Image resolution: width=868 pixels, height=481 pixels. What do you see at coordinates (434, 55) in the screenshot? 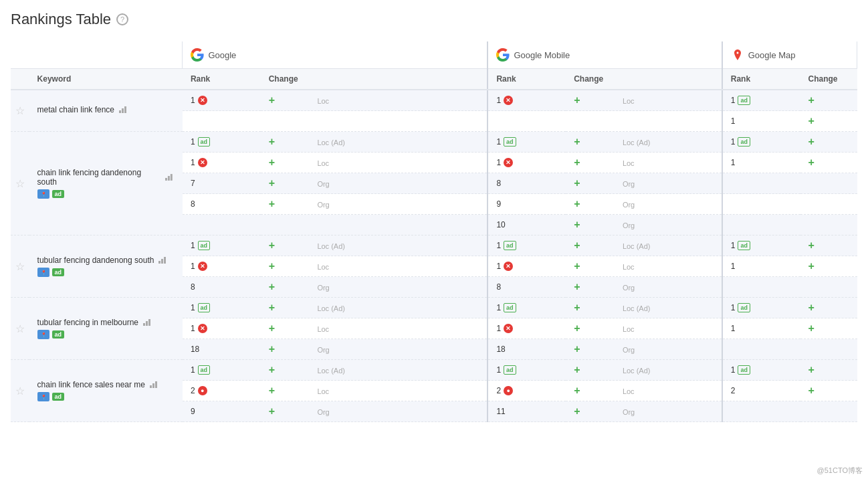
I see `engines-header-row: Google Google Mobile` at bounding box center [434, 55].